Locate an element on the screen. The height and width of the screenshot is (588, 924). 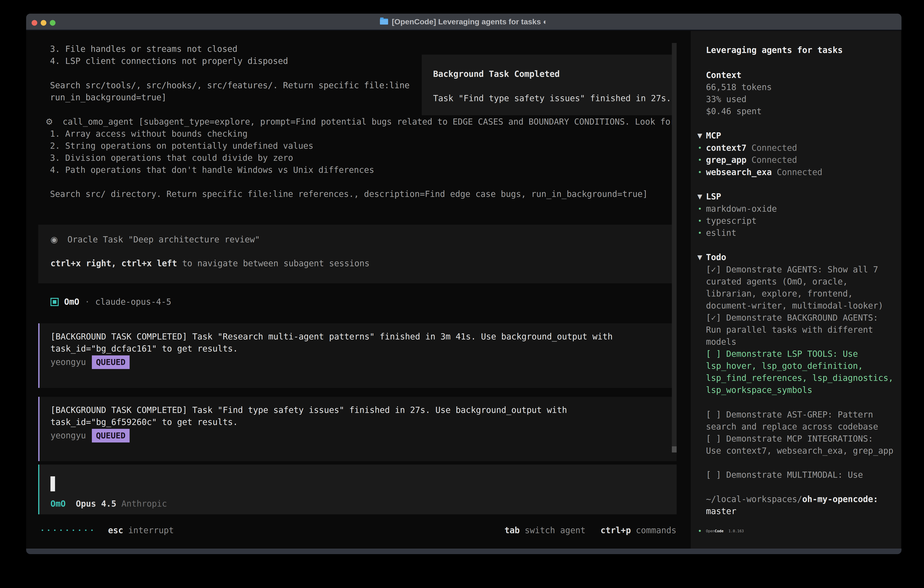
model-provider: Anthropic is located at coordinates (144, 504).